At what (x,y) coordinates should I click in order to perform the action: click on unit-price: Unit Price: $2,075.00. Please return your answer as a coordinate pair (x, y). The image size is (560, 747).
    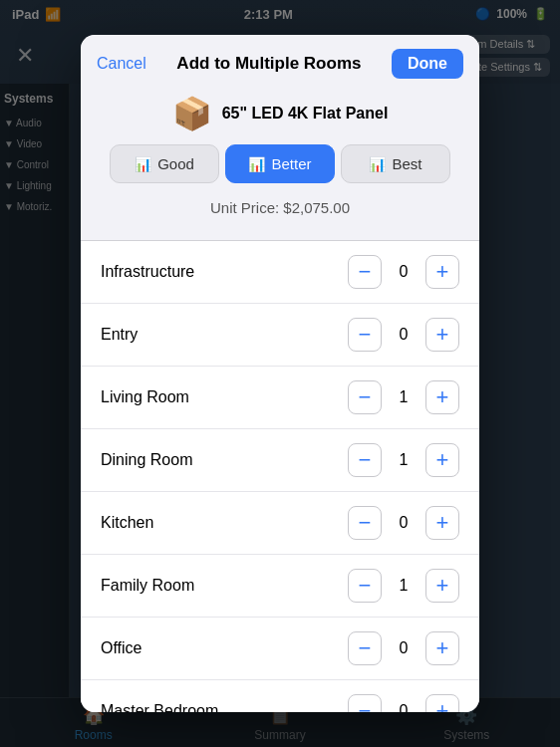
    Looking at the image, I should click on (280, 209).